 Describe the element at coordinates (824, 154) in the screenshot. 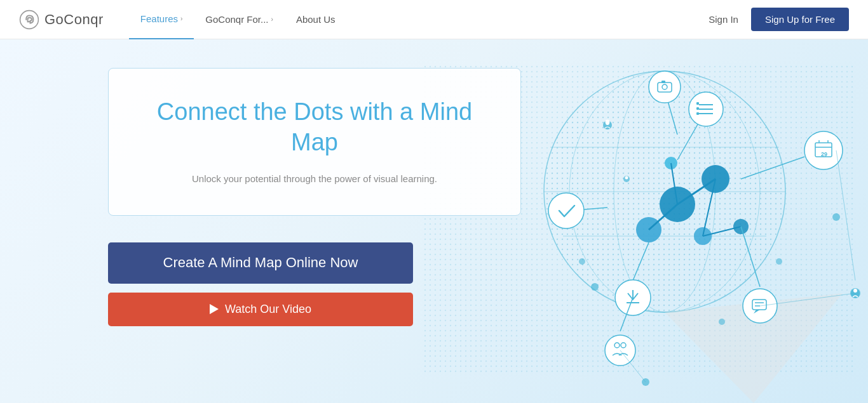

I see `svg-text: 29` at that location.